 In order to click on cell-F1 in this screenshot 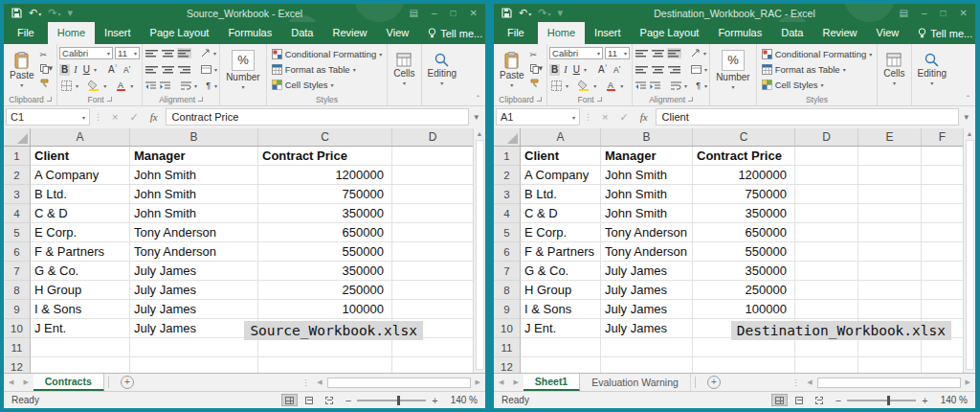, I will do `click(942, 156)`.